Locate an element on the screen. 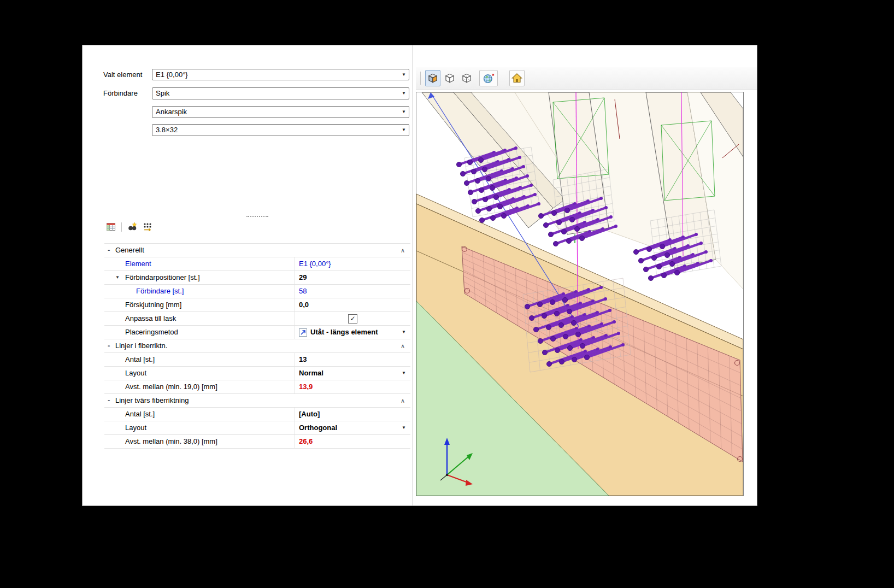  group-label: Linjer i fiberriktn. is located at coordinates (141, 346).